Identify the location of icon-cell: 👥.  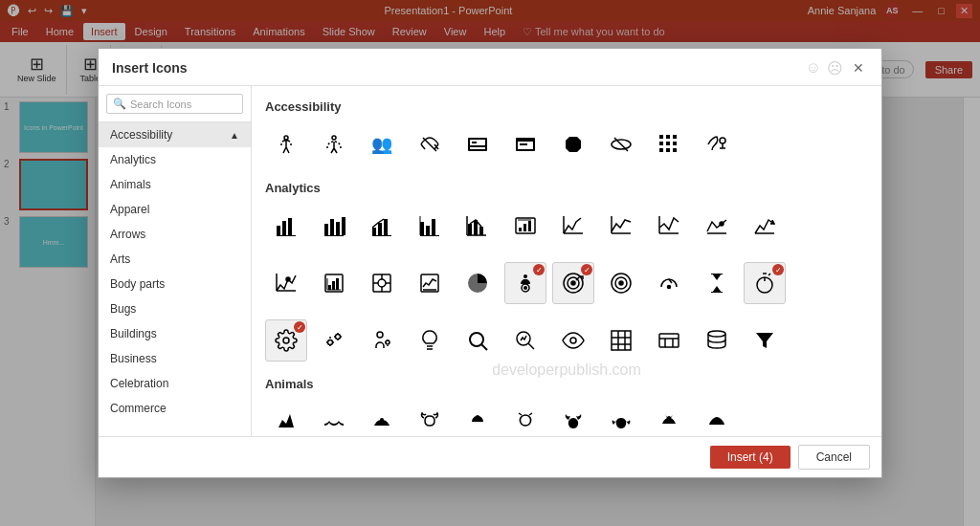
(382, 144).